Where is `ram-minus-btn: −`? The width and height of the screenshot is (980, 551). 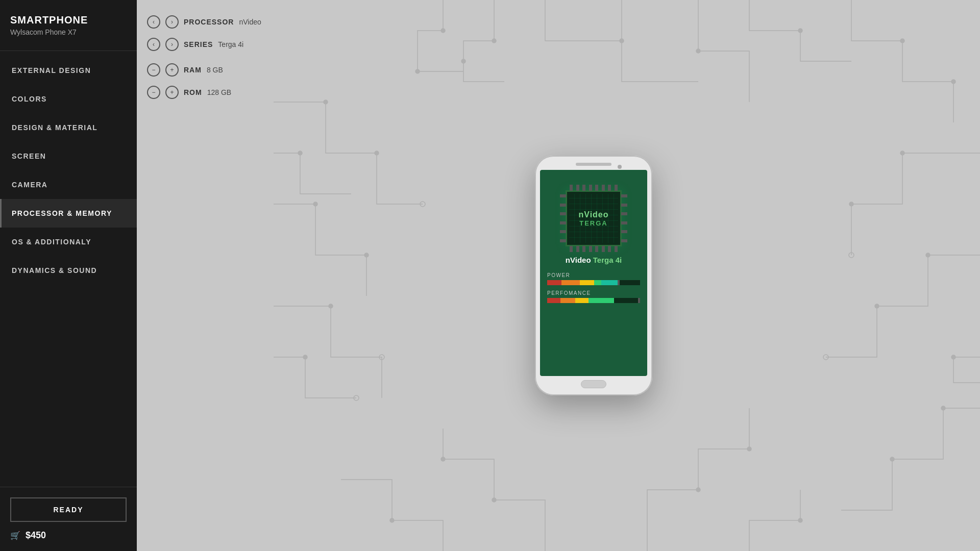
ram-minus-btn: − is located at coordinates (154, 70).